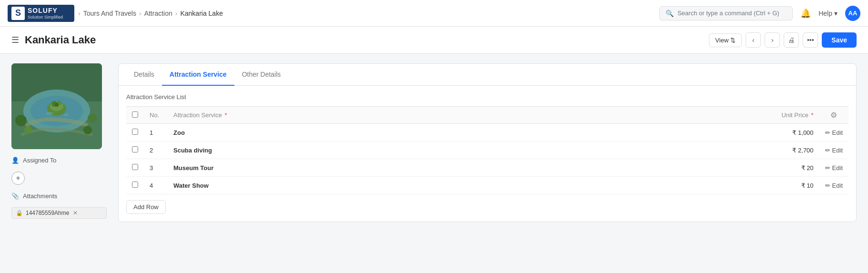 The width and height of the screenshot is (868, 273). Describe the element at coordinates (363, 132) in the screenshot. I see `row-service-0: Zoo` at that location.